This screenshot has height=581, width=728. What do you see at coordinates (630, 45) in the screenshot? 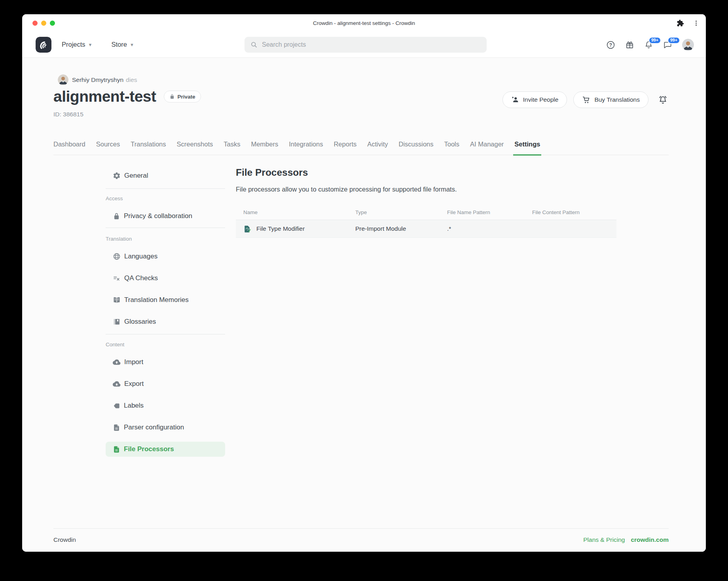
I see `gift-icon` at bounding box center [630, 45].